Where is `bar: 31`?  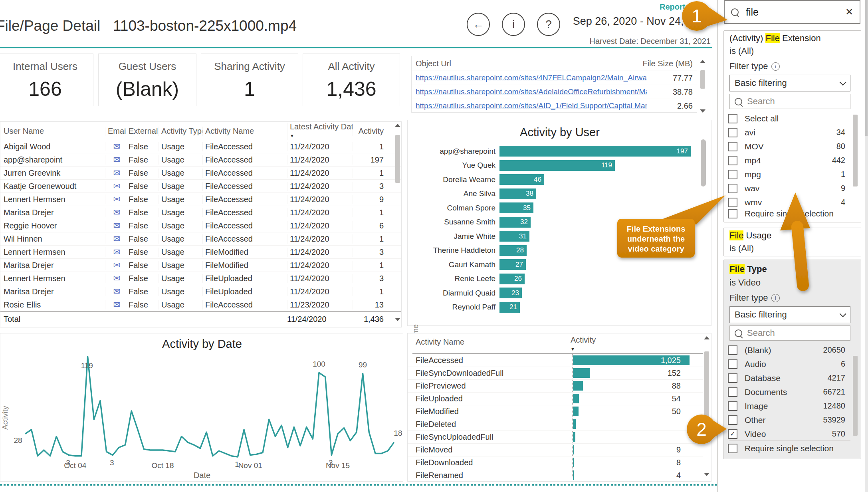 bar: 31 is located at coordinates (514, 236).